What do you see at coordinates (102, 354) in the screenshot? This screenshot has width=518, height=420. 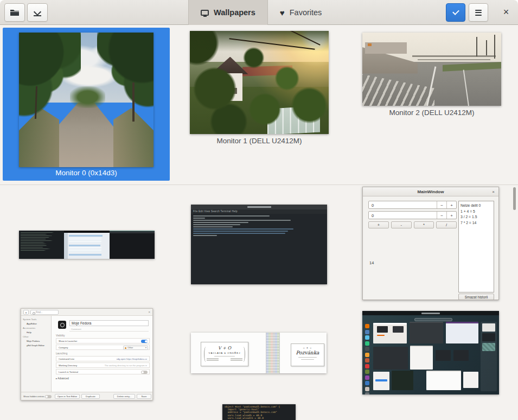 I see `editor-main-panel: Moje Fedora Comment Visibility Show in L…` at bounding box center [102, 354].